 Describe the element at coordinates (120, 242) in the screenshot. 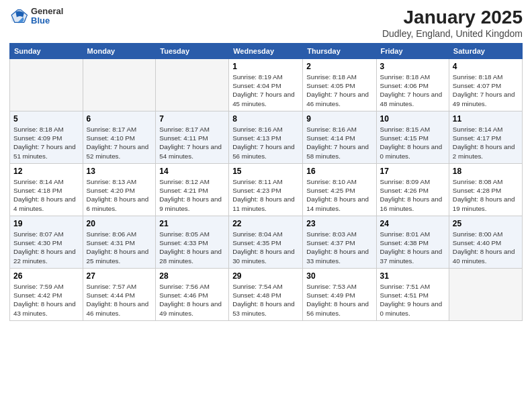

I see `calendar-cell: 20Sunrise: 8:06 AM Sunset: 4:31 PM Dayli…` at that location.